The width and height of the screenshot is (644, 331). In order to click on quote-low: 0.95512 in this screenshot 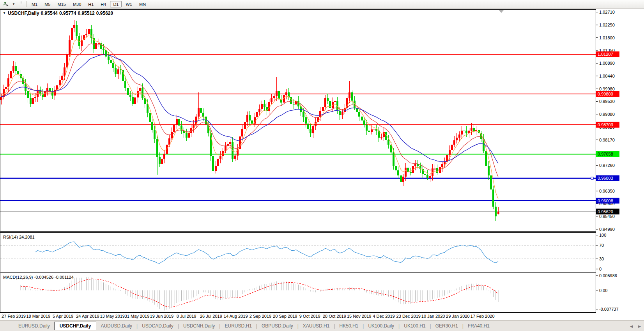, I will do `click(86, 13)`.